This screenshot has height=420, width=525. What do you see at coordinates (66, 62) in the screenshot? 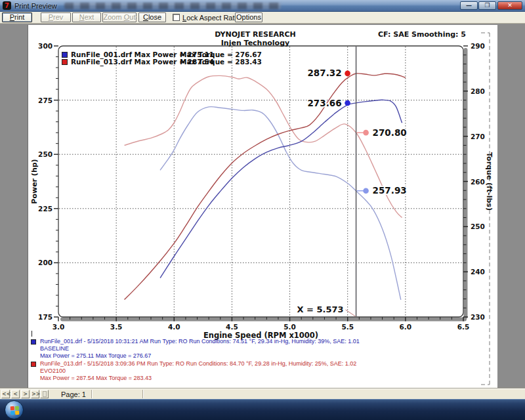
I see `legend-row-2: RunFile_013.drf Max Power = 287.54 Max T…` at bounding box center [66, 62].